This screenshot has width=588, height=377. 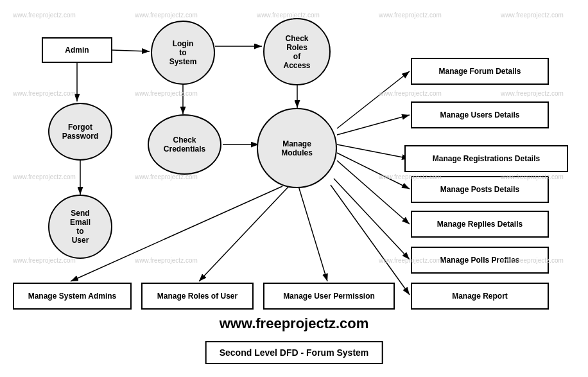 I want to click on watermark-2: www.freeprojectz.com, so click(x=166, y=15).